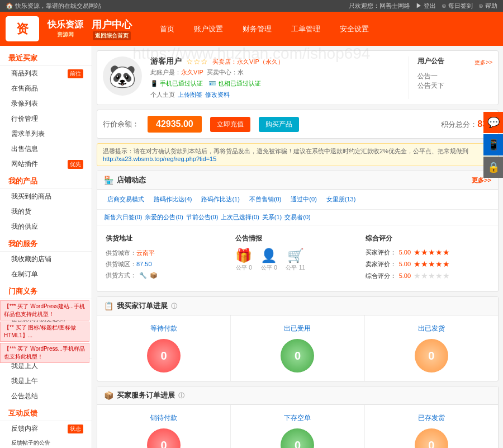 This screenshot has width=503, height=448. I want to click on buy-product-button: 购买产品, so click(279, 124).